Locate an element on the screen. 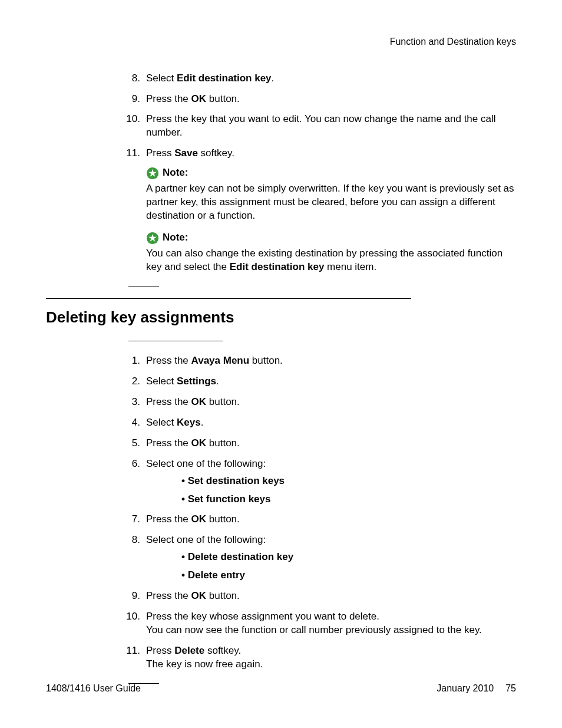  option-item: Delete entry is located at coordinates (349, 575).